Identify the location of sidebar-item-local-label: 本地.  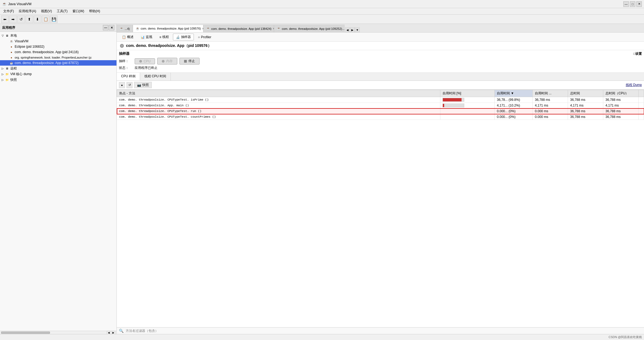
(14, 36).